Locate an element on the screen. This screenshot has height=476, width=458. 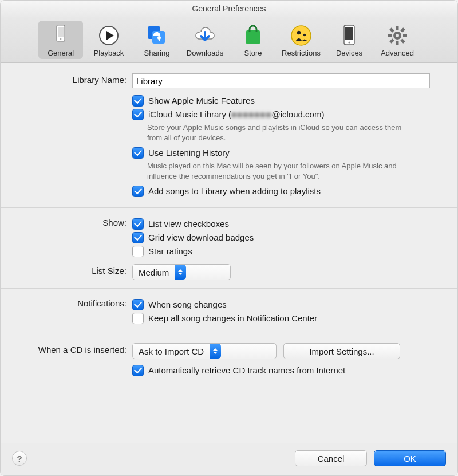
keep-song-changes-checkbox: Keep all song changes in Notification Ce… is located at coordinates (281, 318).